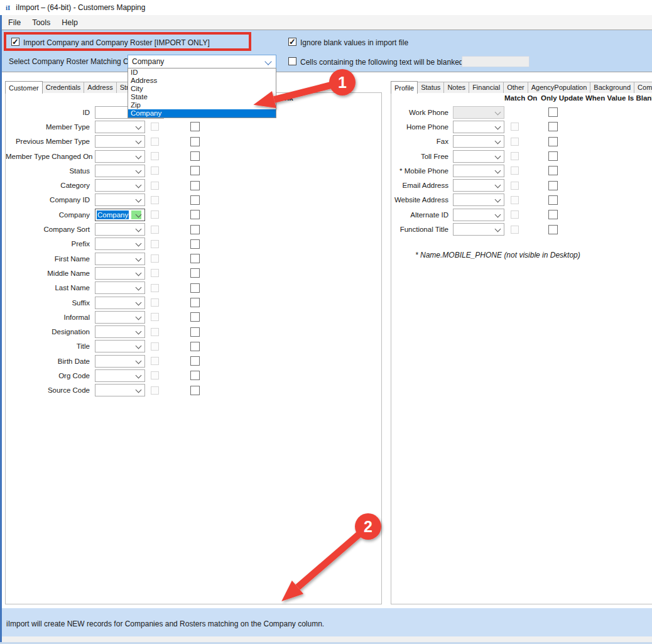 The height and width of the screenshot is (644, 652). I want to click on column-select-functional-title, so click(479, 229).